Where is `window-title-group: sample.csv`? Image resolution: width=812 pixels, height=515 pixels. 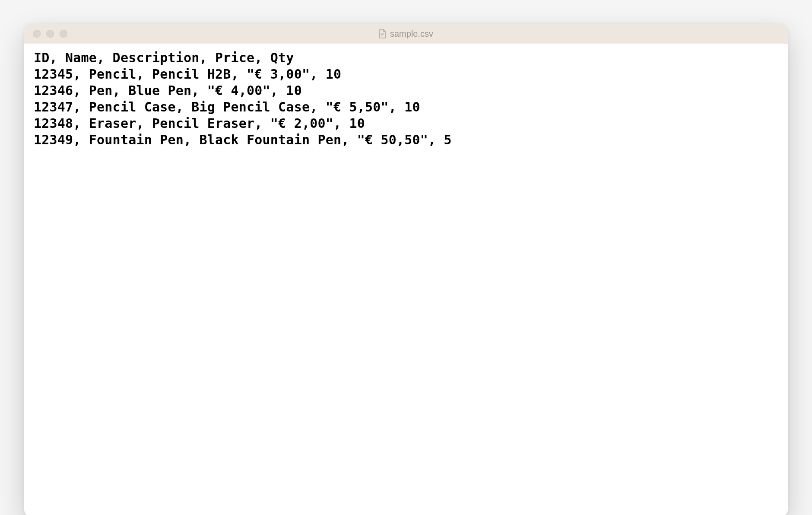 window-title-group: sample.csv is located at coordinates (406, 34).